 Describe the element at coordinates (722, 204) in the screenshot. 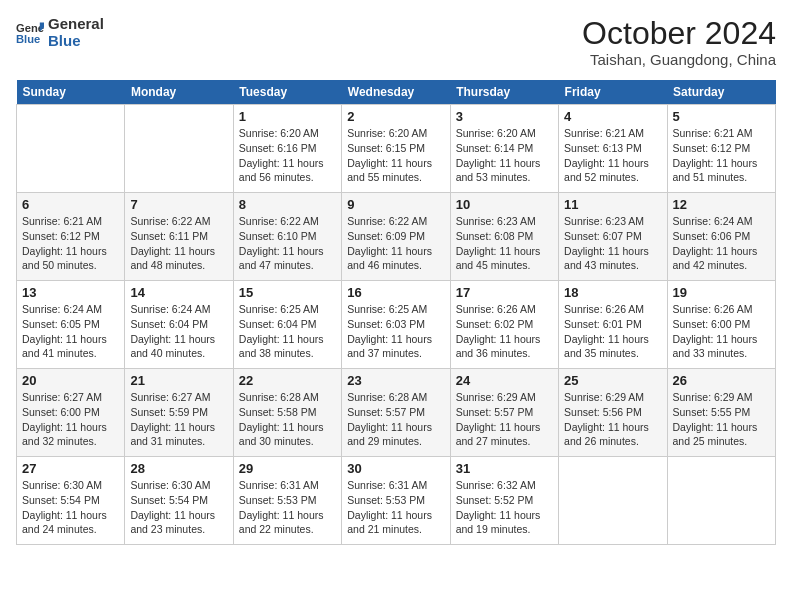

I see `day-number: 12` at that location.